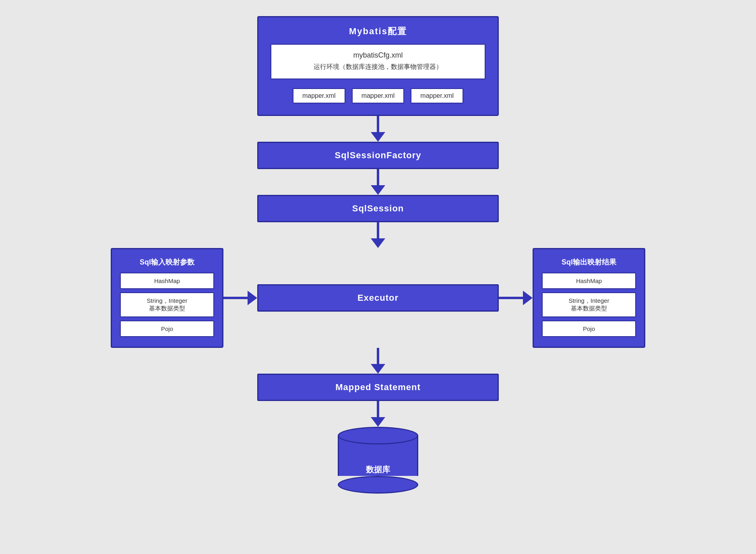 This screenshot has width=756, height=554. Describe the element at coordinates (378, 298) in the screenshot. I see `executor-label: Executor` at that location.